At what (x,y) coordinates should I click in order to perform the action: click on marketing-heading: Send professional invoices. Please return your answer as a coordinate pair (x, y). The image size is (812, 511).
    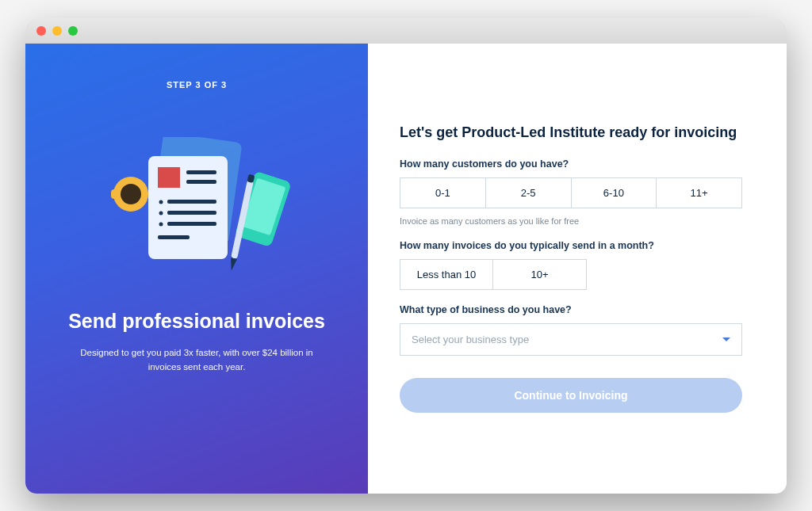
    Looking at the image, I should click on (197, 322).